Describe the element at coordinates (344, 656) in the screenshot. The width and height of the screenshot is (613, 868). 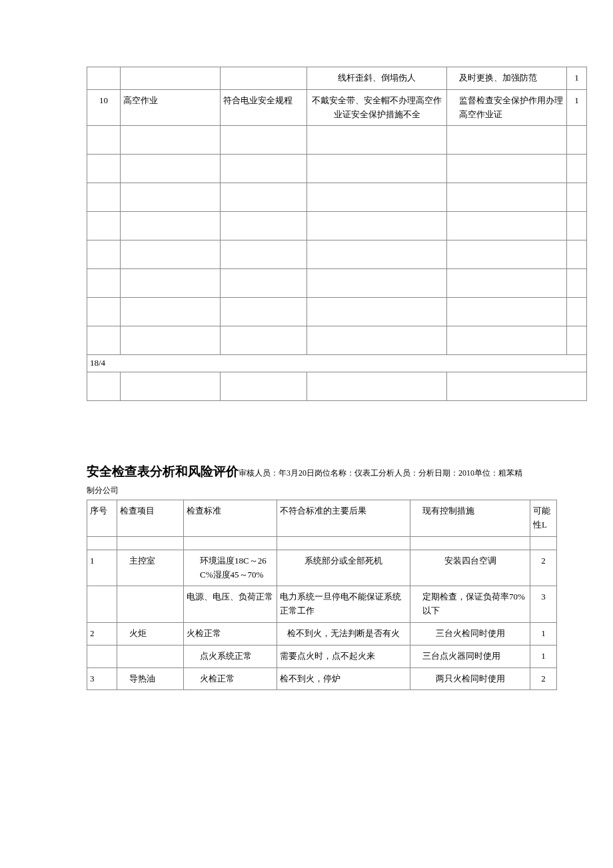
I see `cell-cons: 需要点火时，点不起火来` at that location.